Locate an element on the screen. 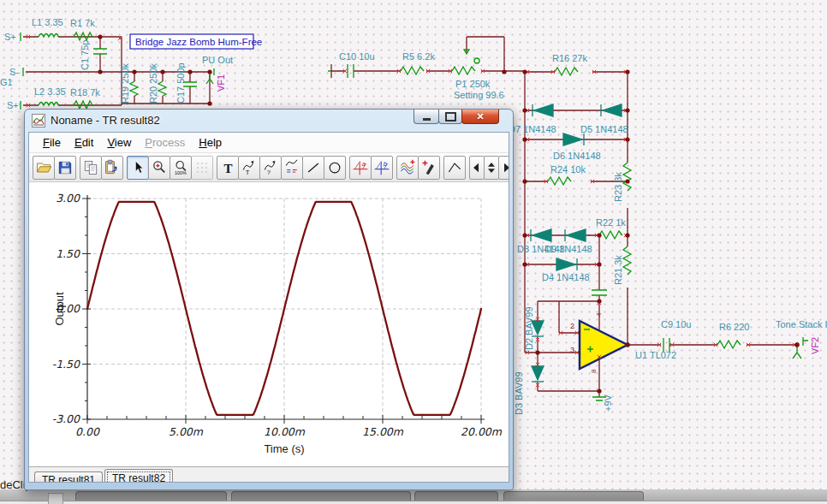 Image resolution: width=827 pixels, height=504 pixels. nav-prev-button is located at coordinates (477, 168).